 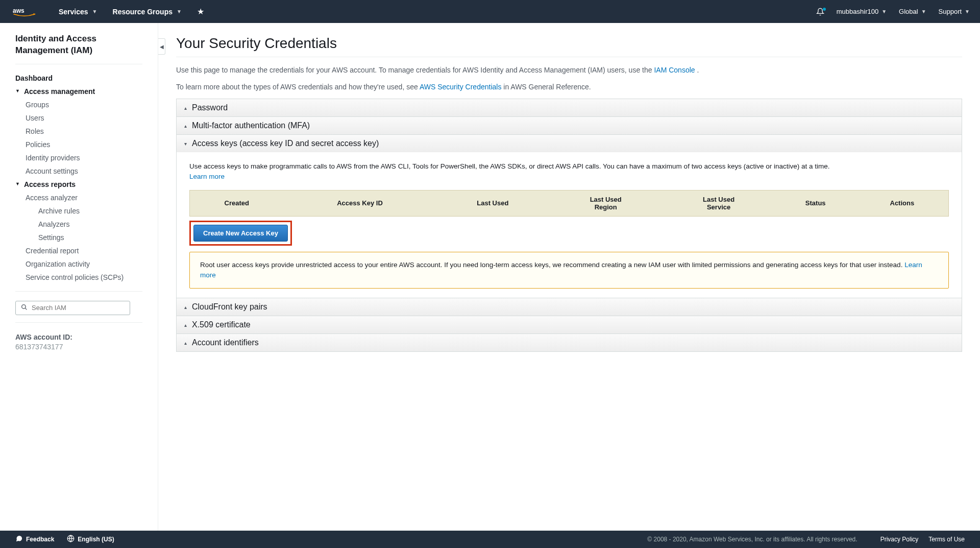 What do you see at coordinates (90, 224) in the screenshot?
I see `sidebar-analyzers: Analyzers` at bounding box center [90, 224].